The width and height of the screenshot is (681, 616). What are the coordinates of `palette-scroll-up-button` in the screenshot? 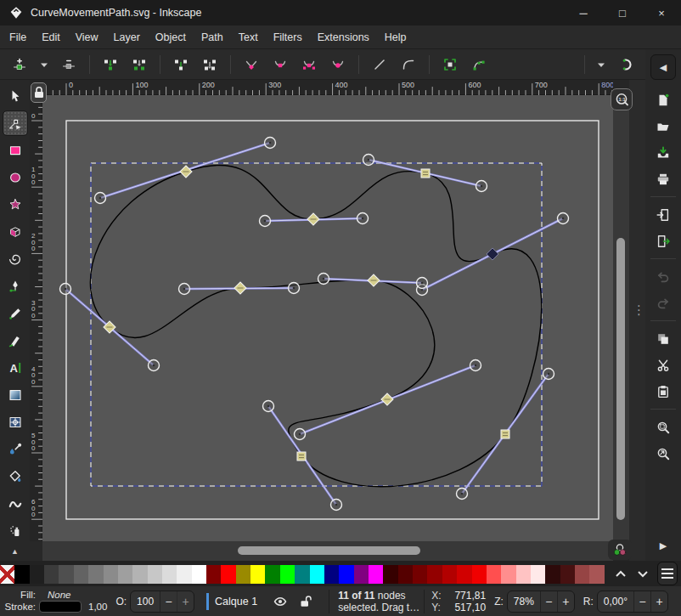 It's located at (621, 574).